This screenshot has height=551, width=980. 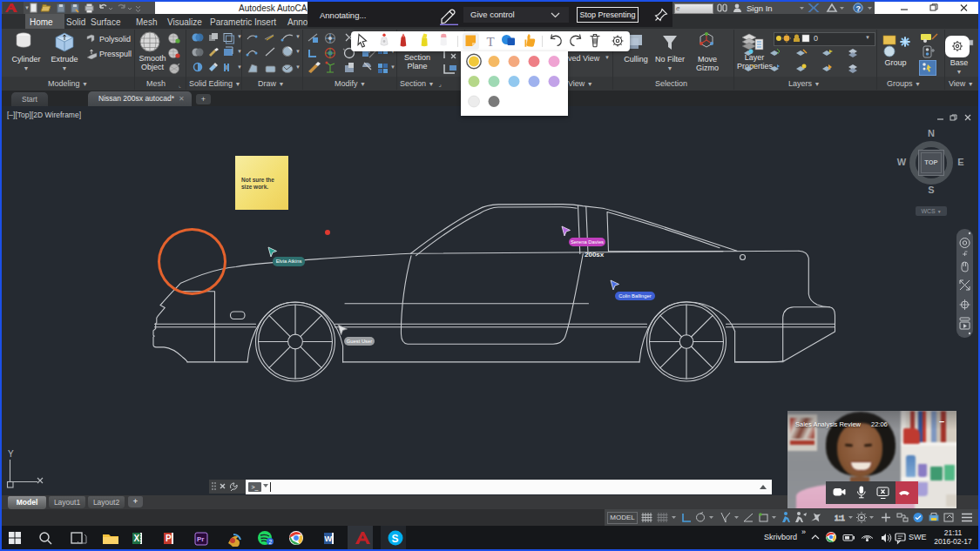 I want to click on svg-text: T, so click(x=491, y=42).